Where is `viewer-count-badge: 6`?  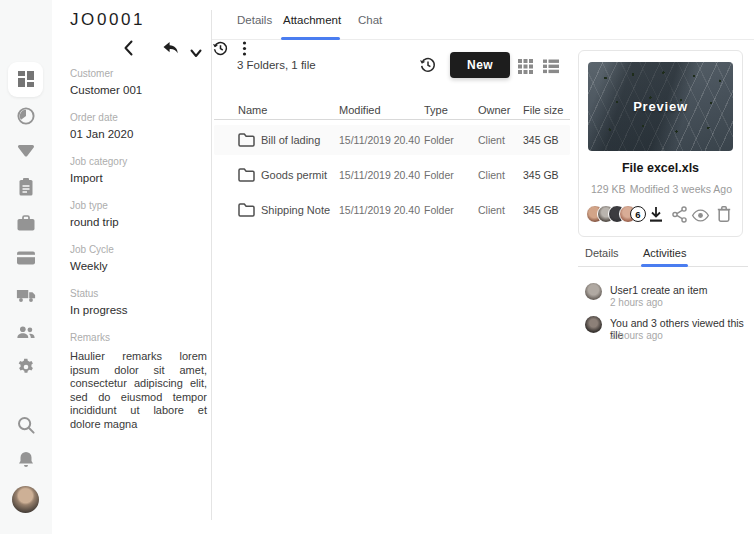 viewer-count-badge: 6 is located at coordinates (638, 214).